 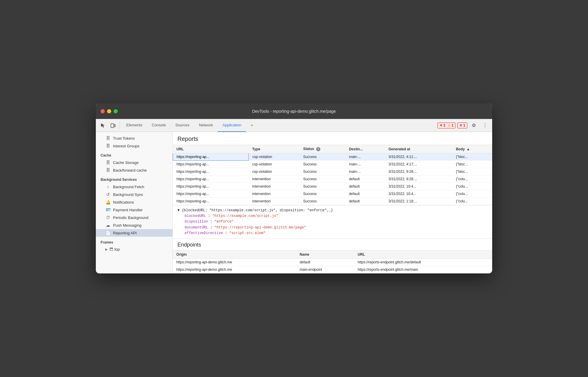 I want to click on sidebar-item-interest-groups: 🗄 Interest Groups, so click(x=134, y=146).